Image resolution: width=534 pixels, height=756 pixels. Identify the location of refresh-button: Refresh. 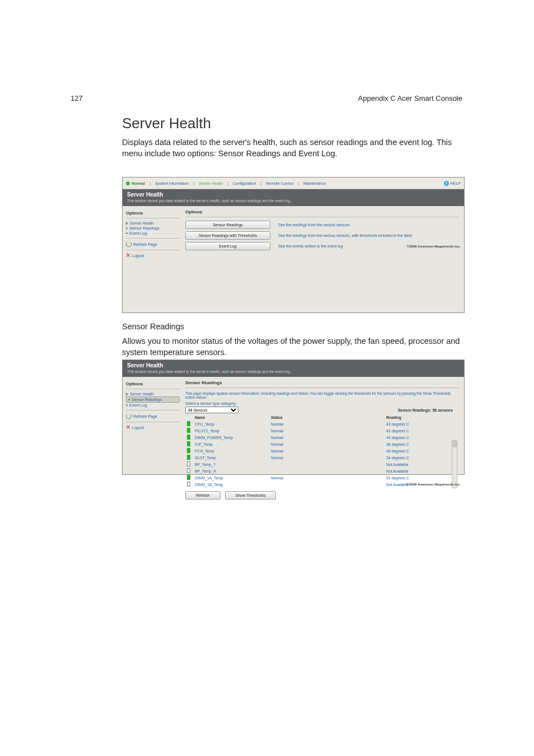
(203, 495).